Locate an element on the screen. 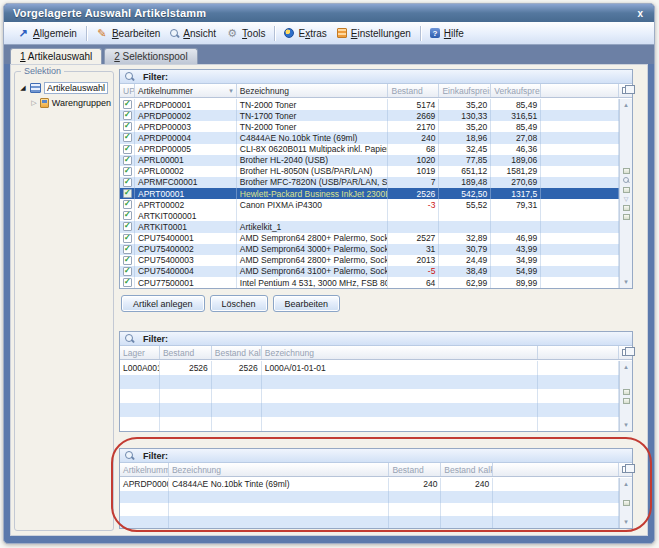  table-row: APRDP00003TN-2000 Toner217035,2085,49 is located at coordinates (370, 126).